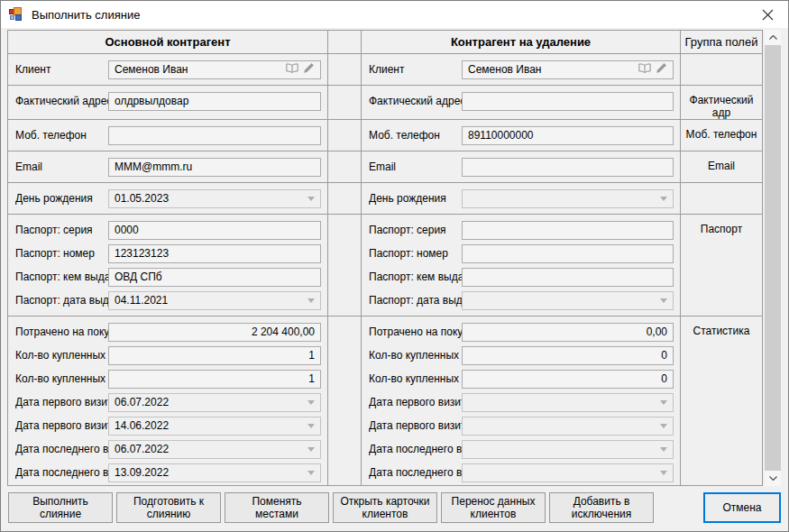 Image resolution: width=789 pixels, height=532 pixels. Describe the element at coordinates (768, 14) in the screenshot. I see `close-icon` at that location.